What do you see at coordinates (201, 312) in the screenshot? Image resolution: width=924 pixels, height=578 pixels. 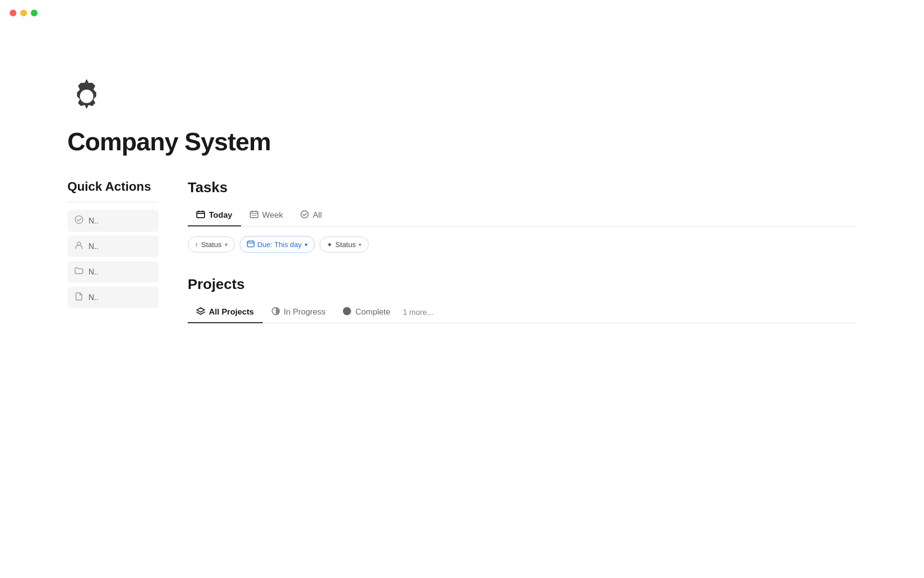 I see `layers-icon` at bounding box center [201, 312].